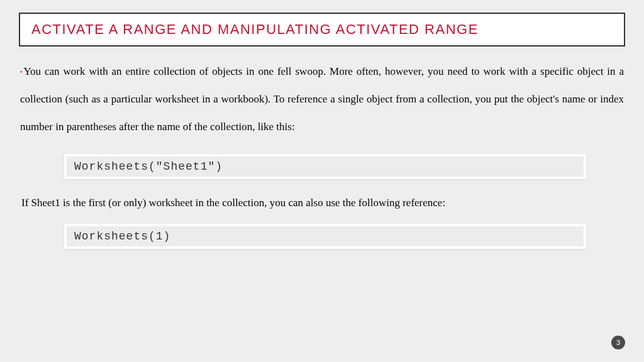 The image size is (644, 362). What do you see at coordinates (322, 30) in the screenshot?
I see `title-box: ACTIVATE A RANGE AND MANIPULATING ACTIVA…` at bounding box center [322, 30].